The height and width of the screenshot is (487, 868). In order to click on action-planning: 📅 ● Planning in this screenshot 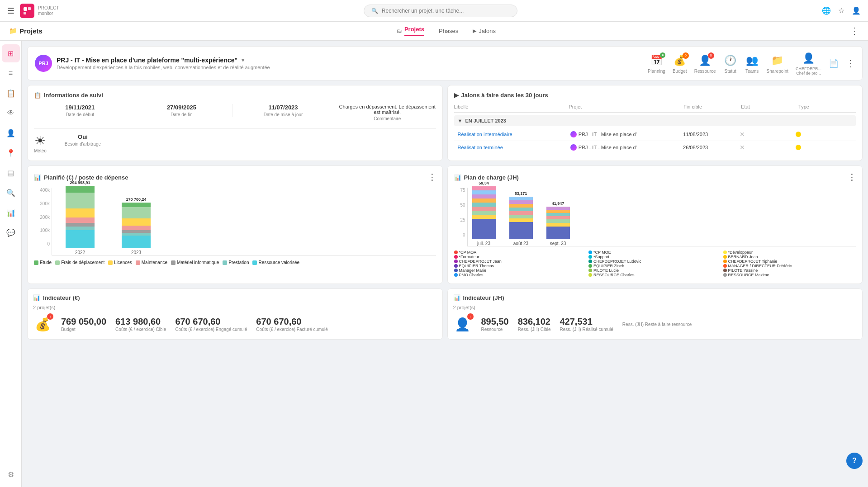, I will do `click(657, 63)`.